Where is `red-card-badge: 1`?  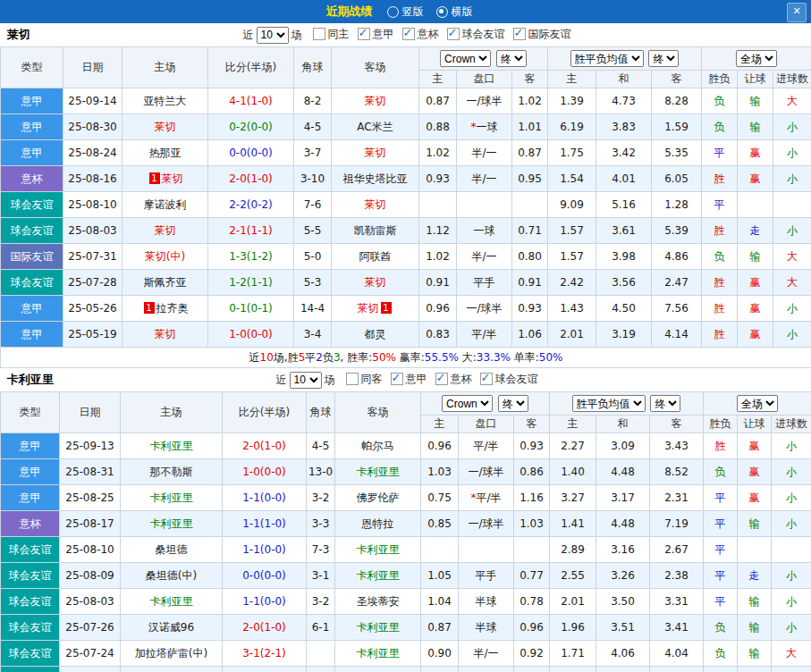 red-card-badge: 1 is located at coordinates (149, 307).